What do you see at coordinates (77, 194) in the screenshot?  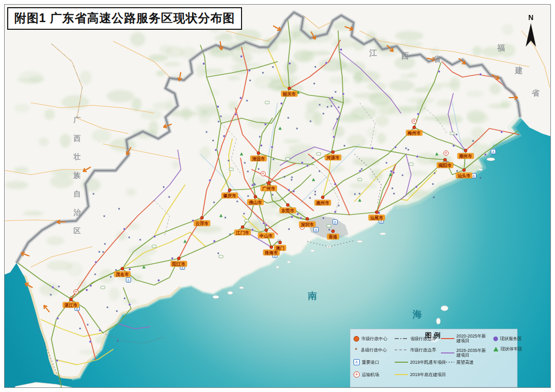 I see `neighbor-label-guangxi: 自` at bounding box center [77, 194].